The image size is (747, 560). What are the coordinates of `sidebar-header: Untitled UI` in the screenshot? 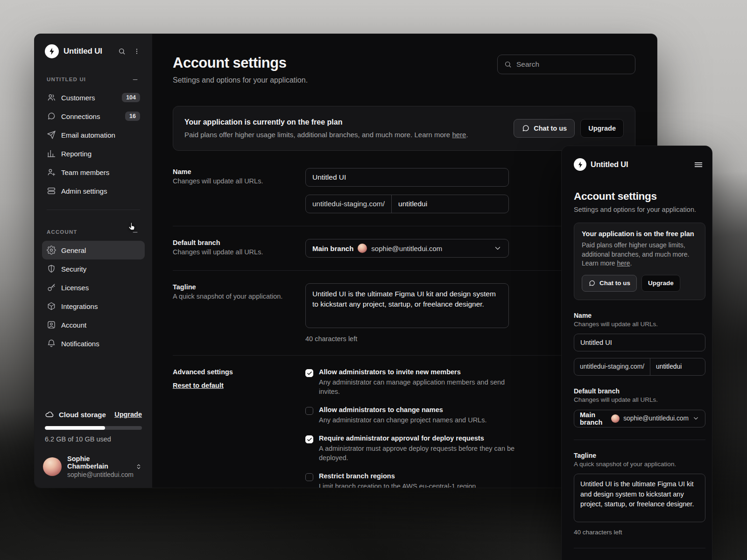 It's located at (93, 51).